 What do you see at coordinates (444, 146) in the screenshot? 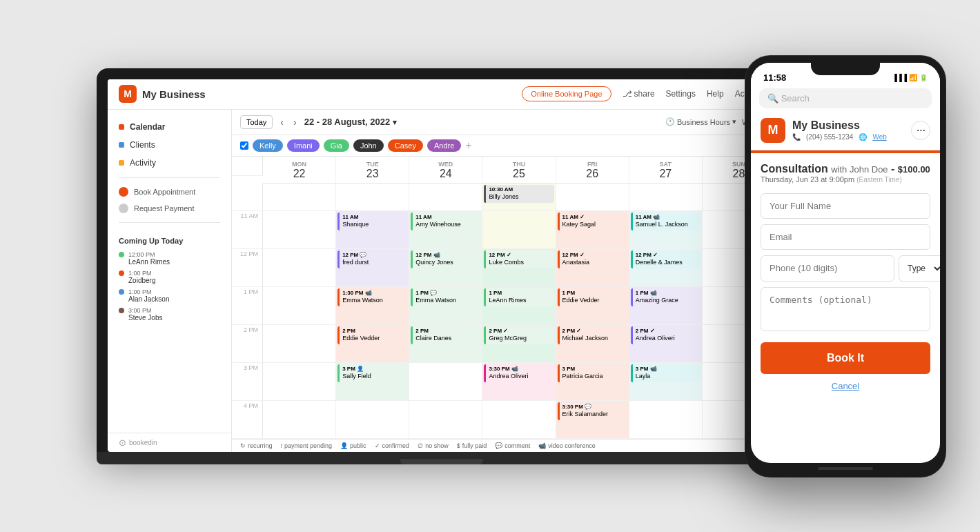
I see `staff-tag-andre: Andre` at bounding box center [444, 146].